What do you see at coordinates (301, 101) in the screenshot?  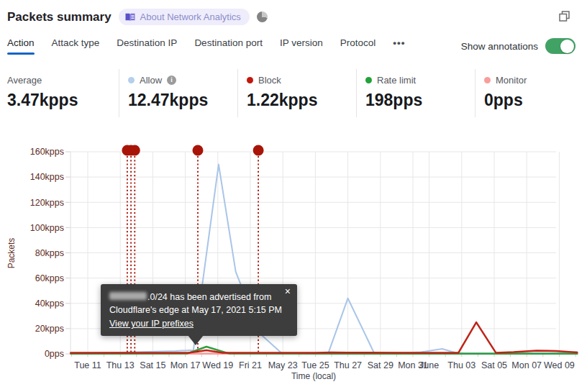 I see `stat-value: 1.22kpps` at bounding box center [301, 101].